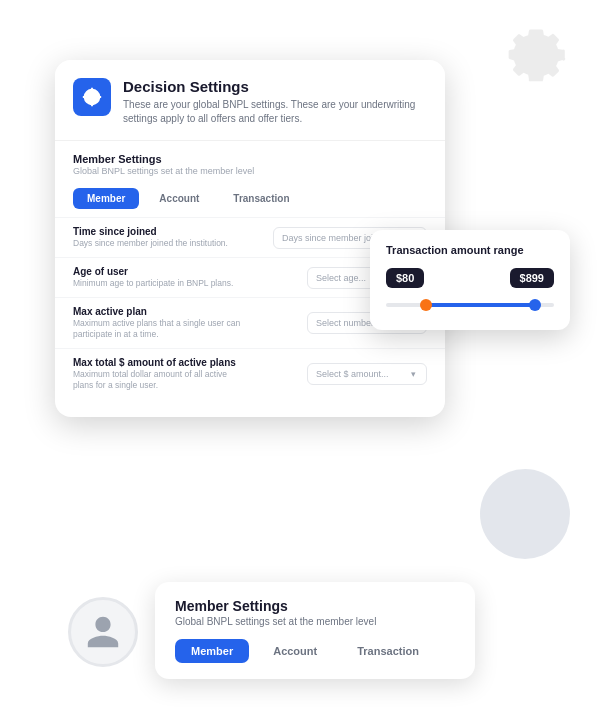 The width and height of the screenshot is (600, 719). I want to click on bottom-tab-transaction: Transaction, so click(388, 651).